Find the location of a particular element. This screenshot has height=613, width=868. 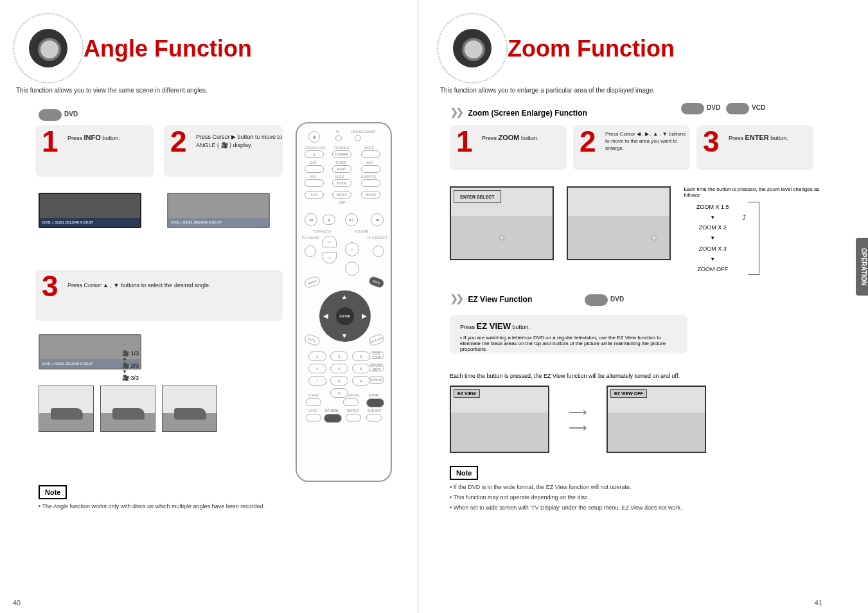

vol-plus-button: + is located at coordinates (352, 249).